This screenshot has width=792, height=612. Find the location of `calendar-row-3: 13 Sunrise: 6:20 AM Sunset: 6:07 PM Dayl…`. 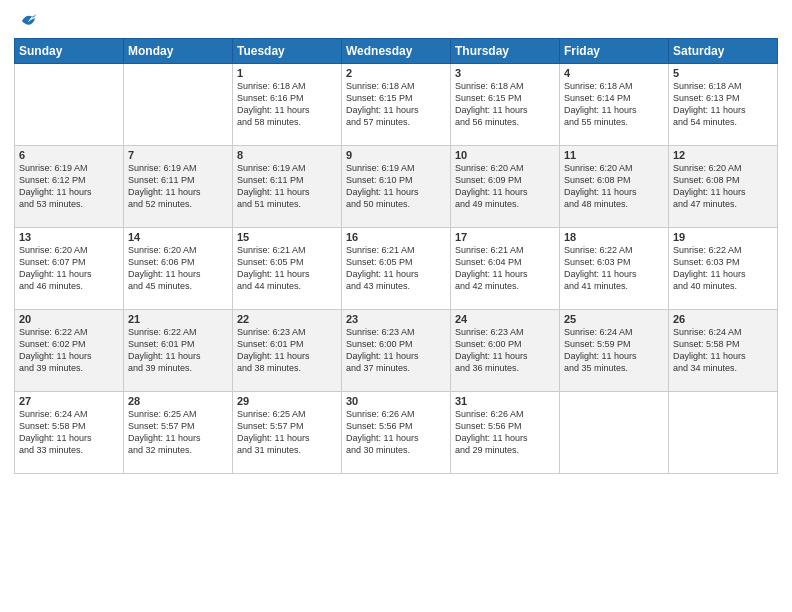

calendar-row-3: 13 Sunrise: 6:20 AM Sunset: 6:07 PM Dayl… is located at coordinates (396, 269).